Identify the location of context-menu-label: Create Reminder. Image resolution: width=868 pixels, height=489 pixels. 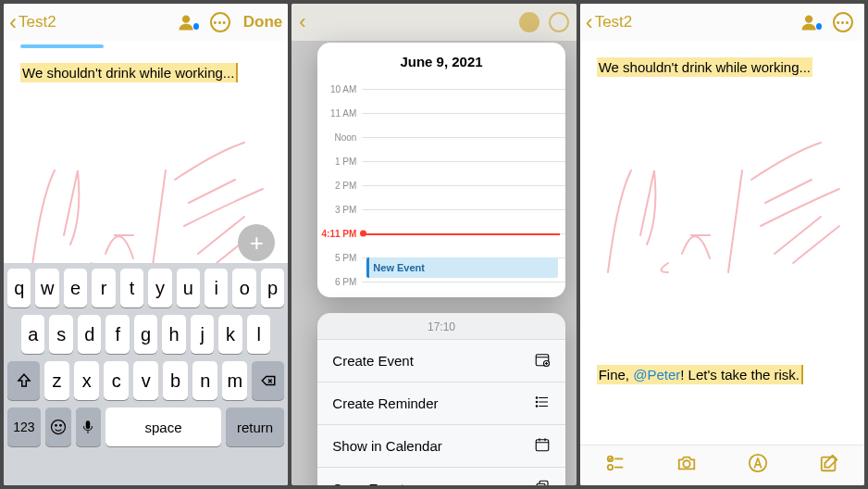
(385, 404).